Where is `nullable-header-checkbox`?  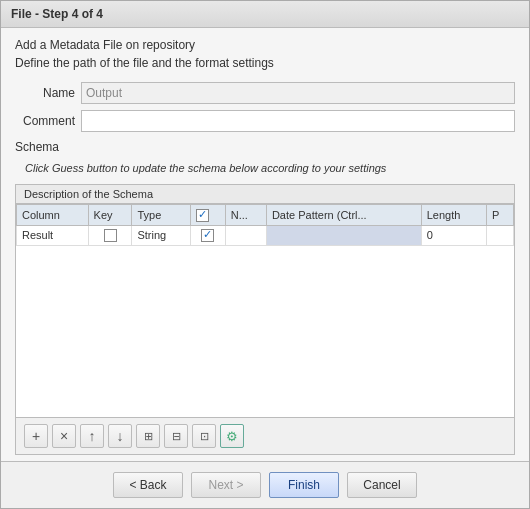
nullable-header-checkbox is located at coordinates (202, 216).